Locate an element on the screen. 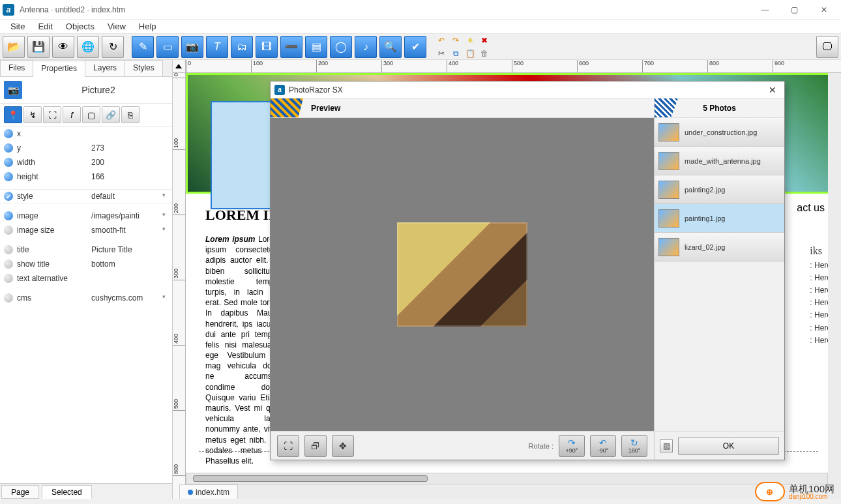 The image size is (841, 504). redo-icon: ↷ is located at coordinates (456, 40).